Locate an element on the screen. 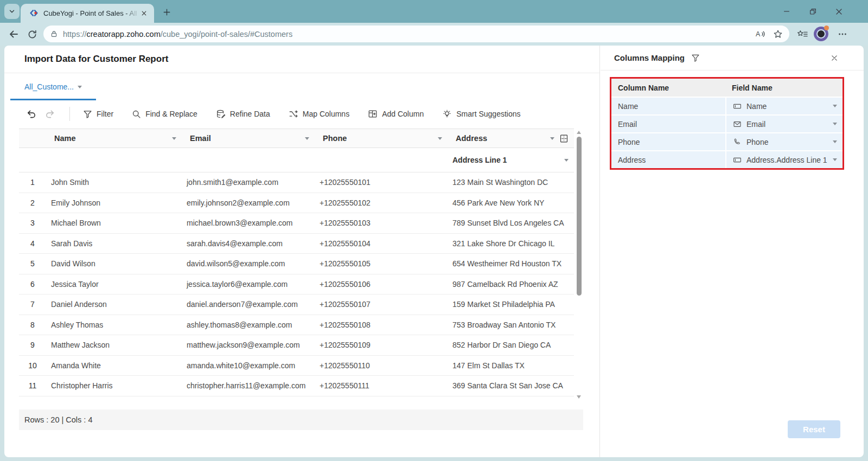 This screenshot has width=868, height=461. grid-cell: +12025550111 is located at coordinates (381, 386).